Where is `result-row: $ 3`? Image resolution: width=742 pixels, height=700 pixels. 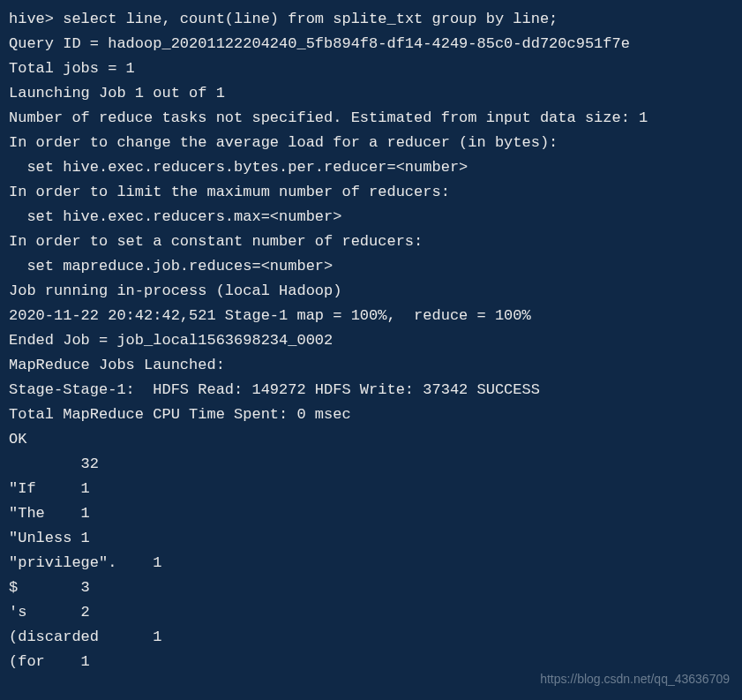 result-row: $ 3 is located at coordinates (371, 588).